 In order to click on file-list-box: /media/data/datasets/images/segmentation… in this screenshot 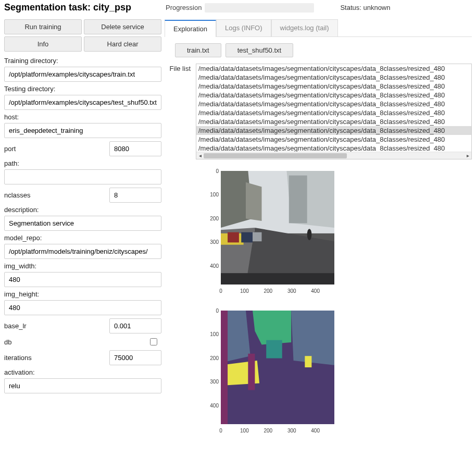, I will do `click(334, 112)`.